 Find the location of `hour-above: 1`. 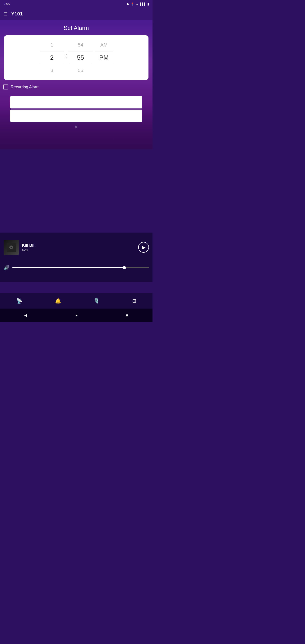

hour-above: 1 is located at coordinates (52, 45).